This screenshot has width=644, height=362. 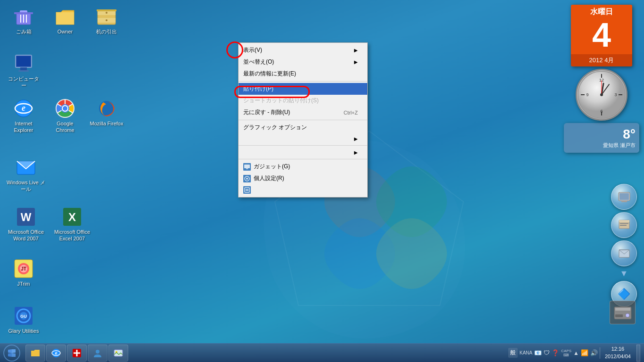 What do you see at coordinates (247, 190) in the screenshot?
I see `personalize-icon` at bounding box center [247, 190].